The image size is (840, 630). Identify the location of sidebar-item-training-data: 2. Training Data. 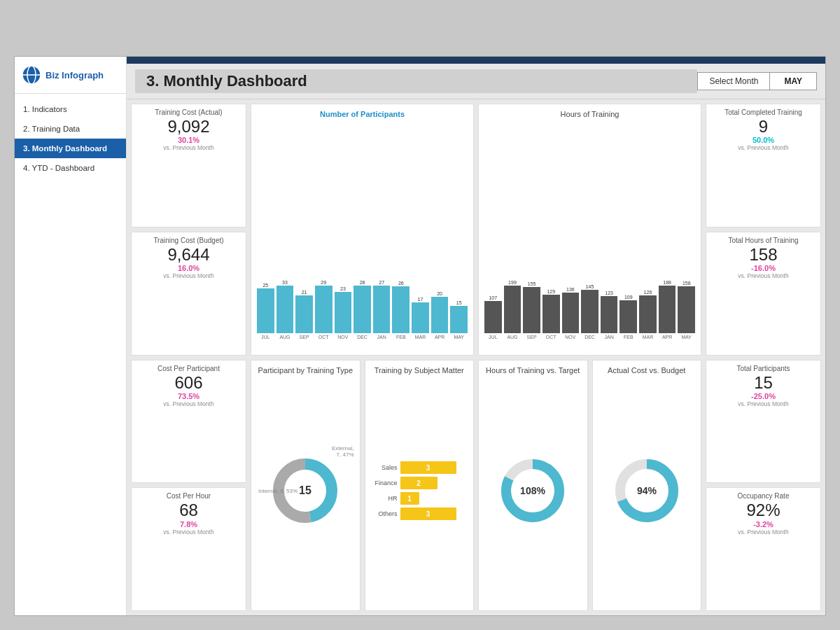
(70, 129).